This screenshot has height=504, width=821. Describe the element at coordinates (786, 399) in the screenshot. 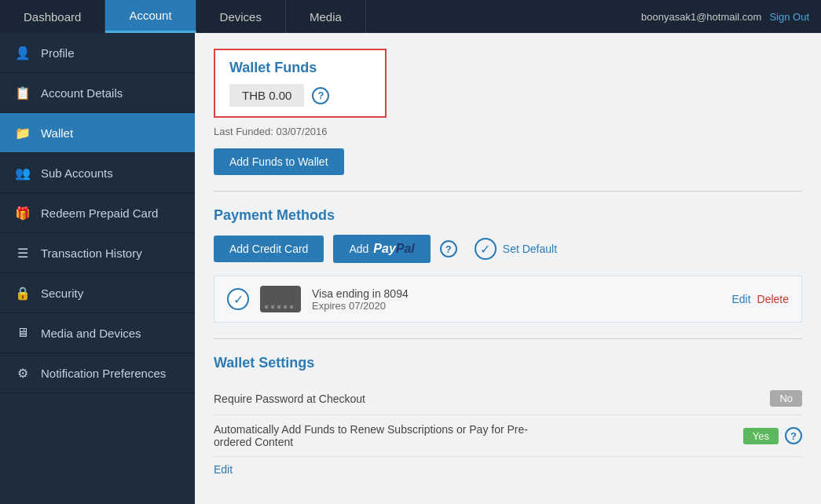

I see `settings-password-right: No` at that location.